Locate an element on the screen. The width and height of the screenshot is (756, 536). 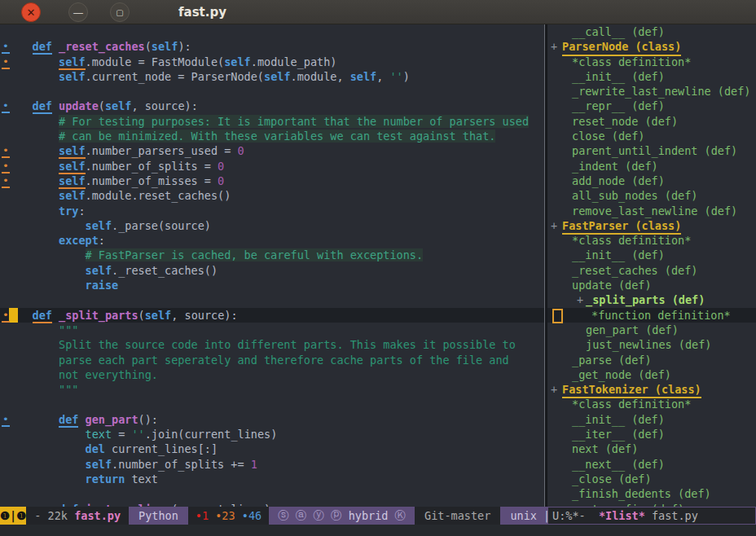
outline-def-item: _parse (def) is located at coordinates (652, 360).